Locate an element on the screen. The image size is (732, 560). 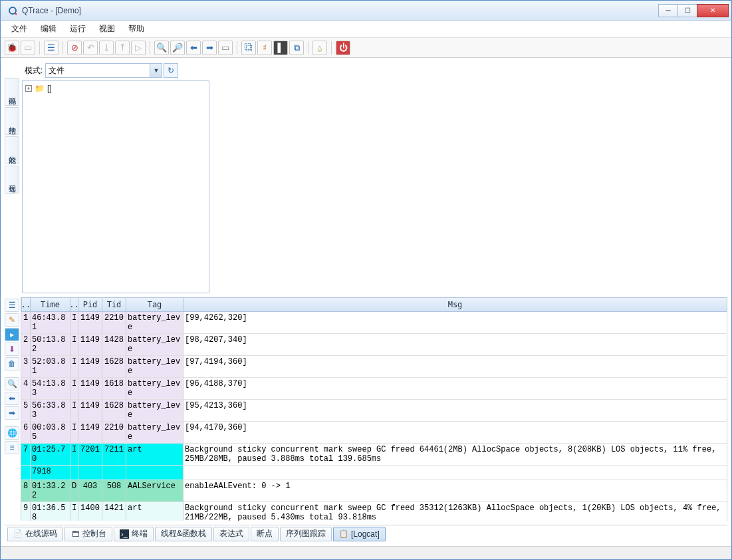
chevron-down-icon: ▼ is located at coordinates (156, 70).